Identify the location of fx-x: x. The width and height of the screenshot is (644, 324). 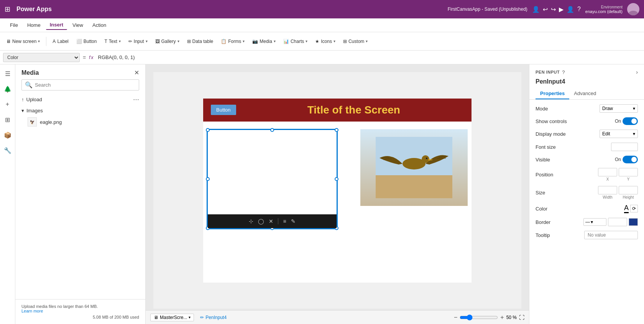
(92, 58).